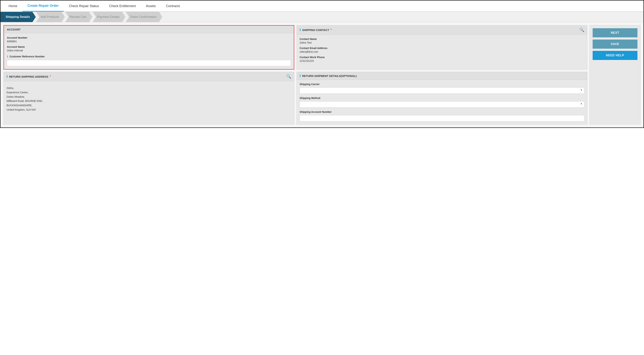 The height and width of the screenshot is (355, 644). Describe the element at coordinates (442, 43) in the screenshot. I see `contact-name-value: Zebra Test` at that location.